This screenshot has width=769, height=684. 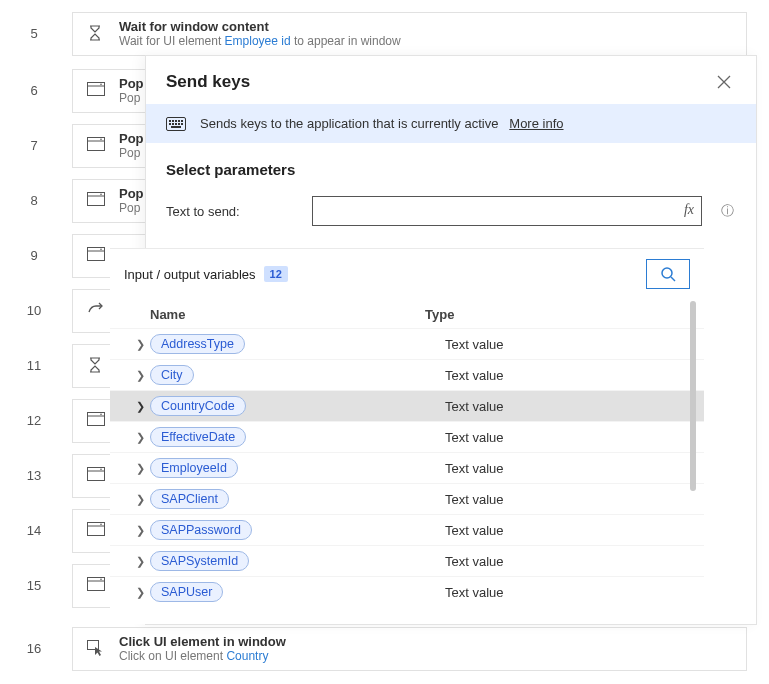 I want to click on variable-count-badge: 12, so click(x=276, y=274).